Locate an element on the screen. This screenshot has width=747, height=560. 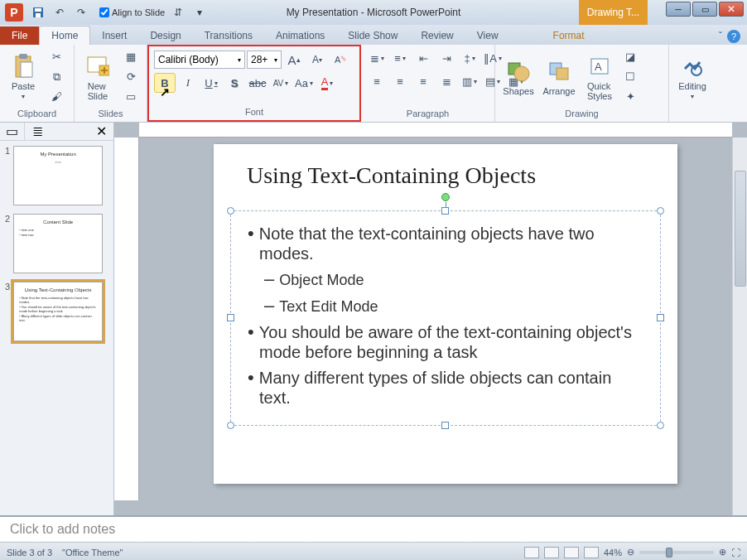
arrange-button: Arrange is located at coordinates (559, 77).